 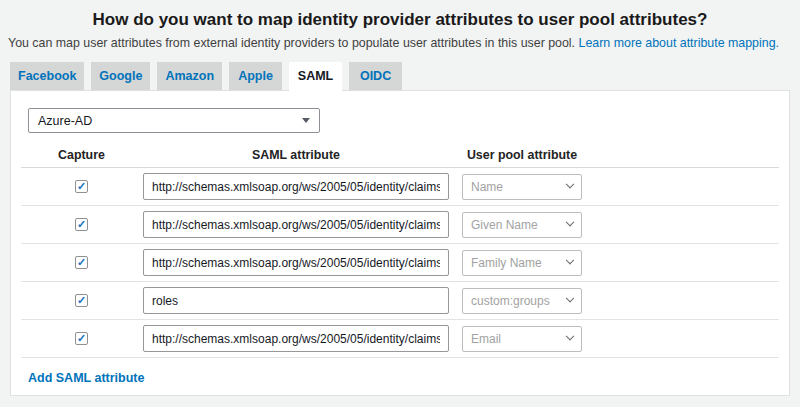 I want to click on page-title: How do you want to map identity provider…, so click(x=400, y=15).